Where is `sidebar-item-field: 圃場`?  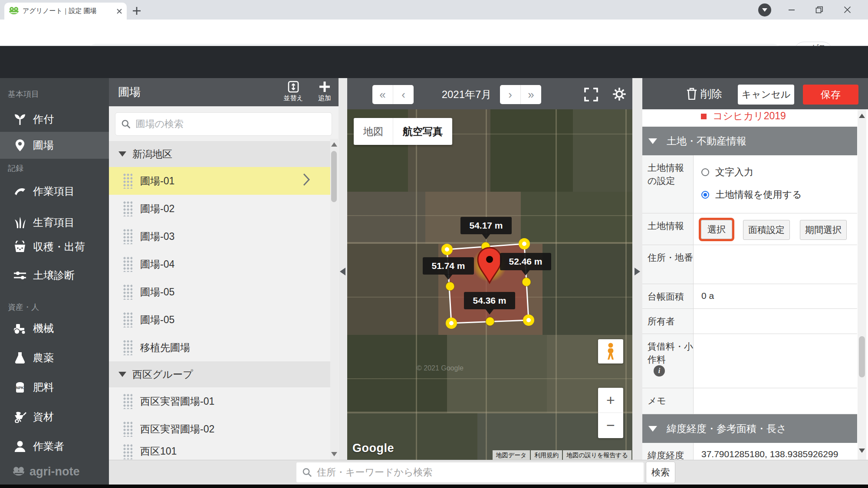
sidebar-item-field: 圃場 is located at coordinates (55, 145).